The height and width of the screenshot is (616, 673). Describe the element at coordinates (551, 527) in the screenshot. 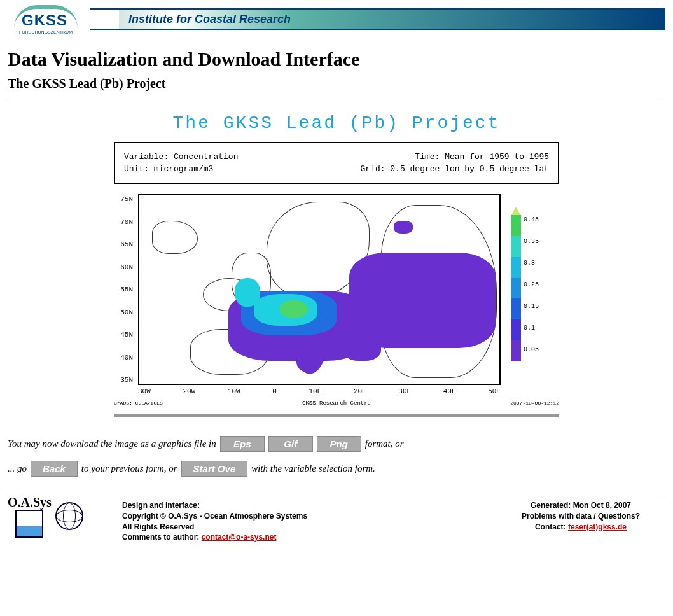

I see `contact-label: Contact:` at that location.